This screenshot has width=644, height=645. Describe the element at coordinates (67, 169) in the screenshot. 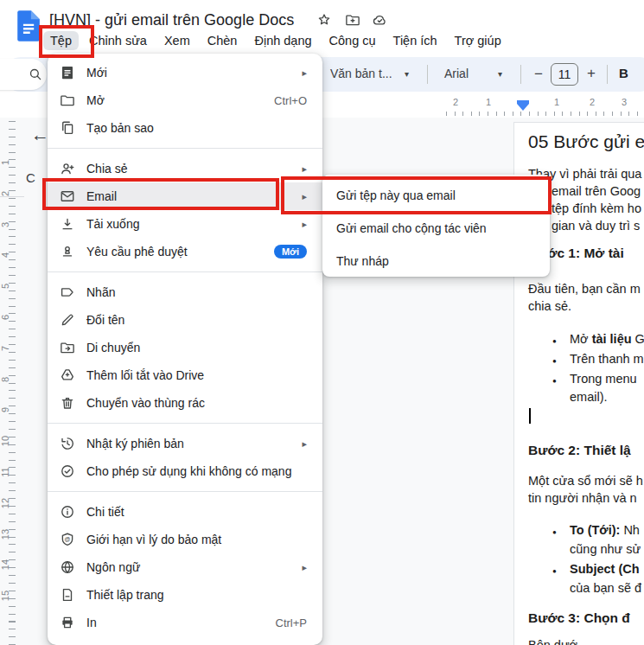

I see `person-add-icon` at that location.